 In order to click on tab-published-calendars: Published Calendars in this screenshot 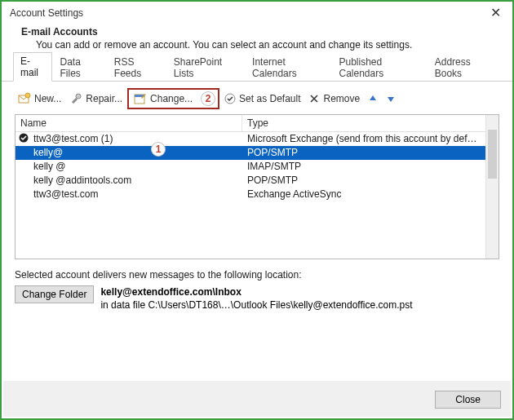, I will do `click(380, 67)`.